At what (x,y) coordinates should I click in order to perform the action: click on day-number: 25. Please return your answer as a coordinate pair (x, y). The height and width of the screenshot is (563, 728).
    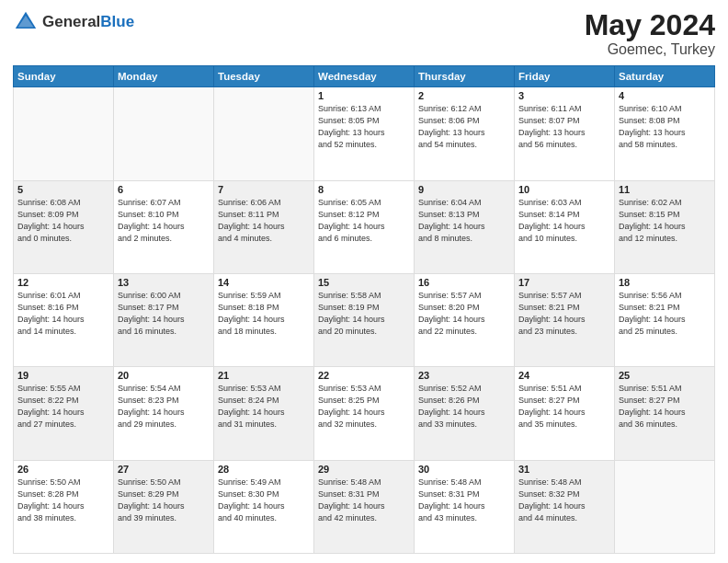
    Looking at the image, I should click on (665, 375).